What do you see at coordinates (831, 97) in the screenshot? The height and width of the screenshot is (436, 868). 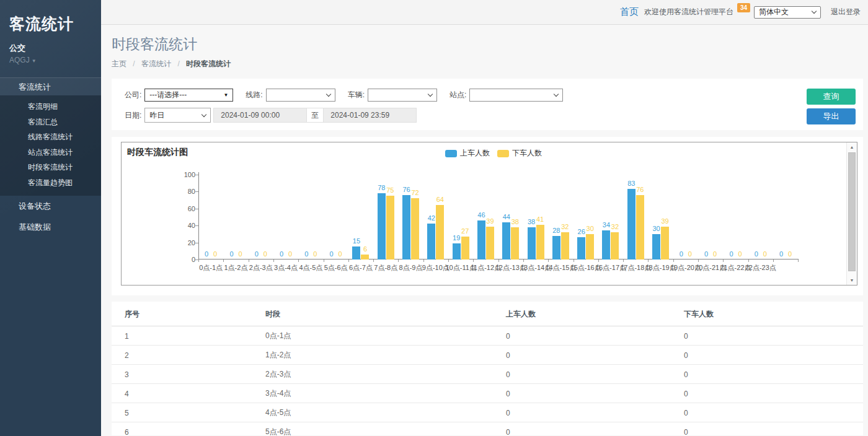 I see `query-button: 查询` at bounding box center [831, 97].